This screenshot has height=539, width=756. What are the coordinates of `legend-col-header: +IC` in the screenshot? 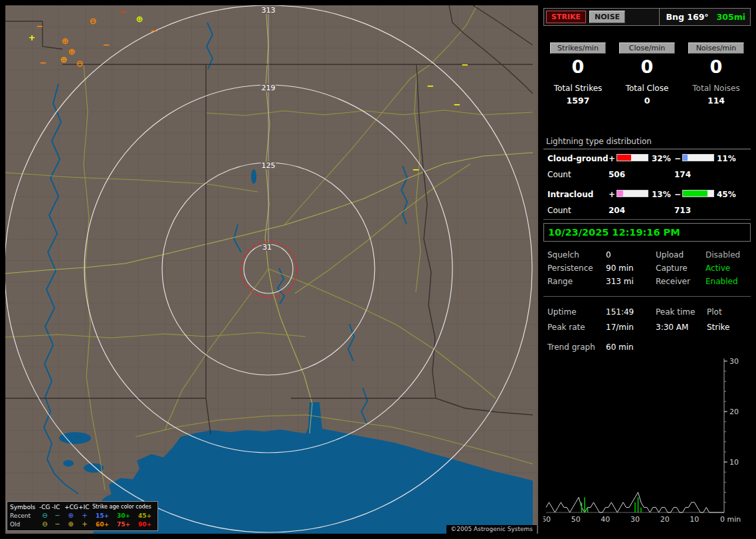 It's located at (85, 507).